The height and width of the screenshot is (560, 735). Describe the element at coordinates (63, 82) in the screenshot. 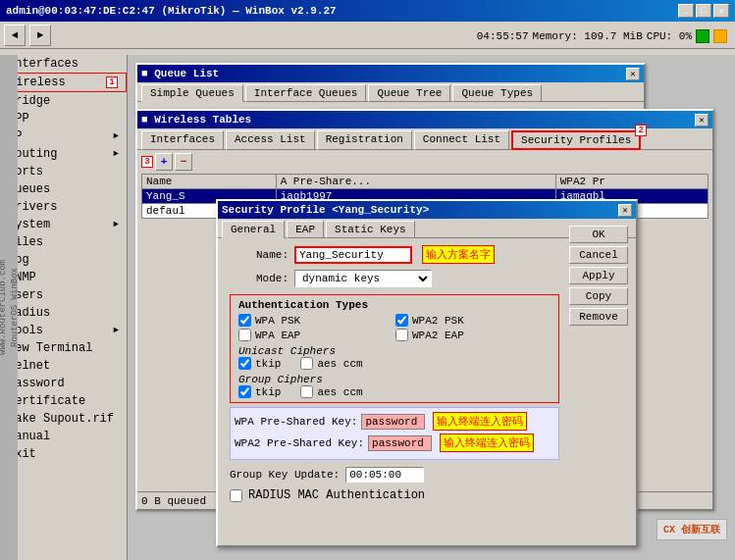

I see `sidebar-item-wireless: Wireless 1` at that location.